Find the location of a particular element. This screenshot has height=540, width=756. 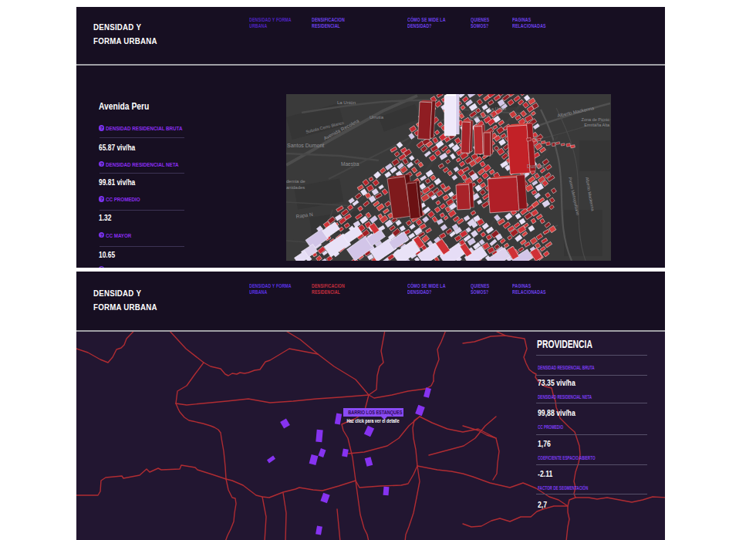

svg-text: Maestra is located at coordinates (350, 164).